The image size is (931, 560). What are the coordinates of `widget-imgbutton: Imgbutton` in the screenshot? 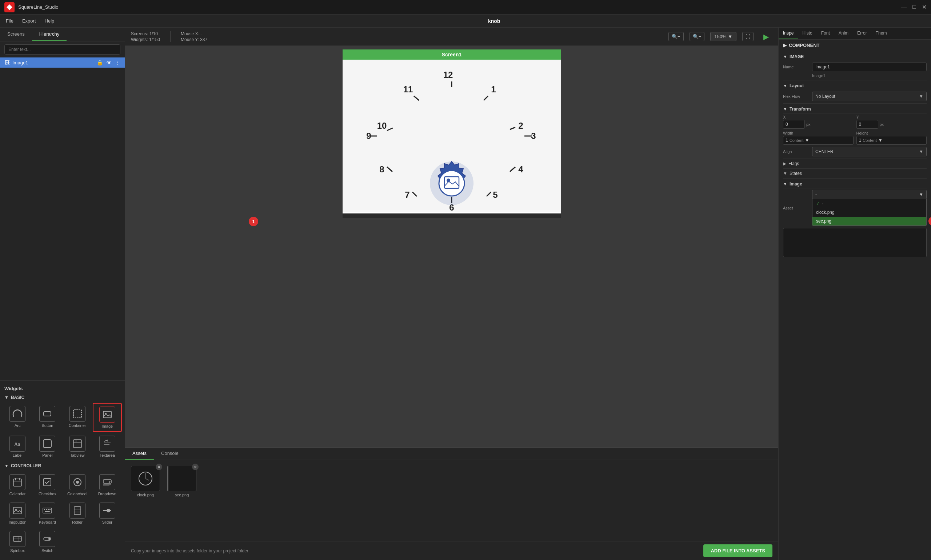 It's located at (17, 513).